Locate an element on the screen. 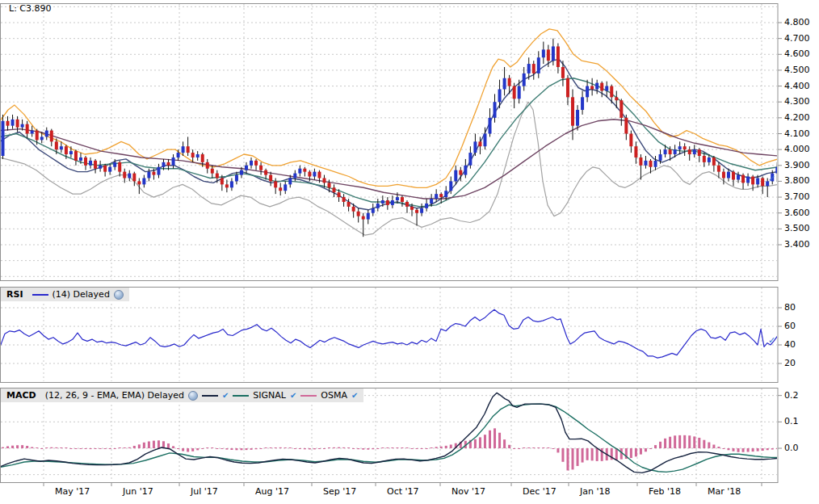  month-label: Sep '17 is located at coordinates (339, 491).